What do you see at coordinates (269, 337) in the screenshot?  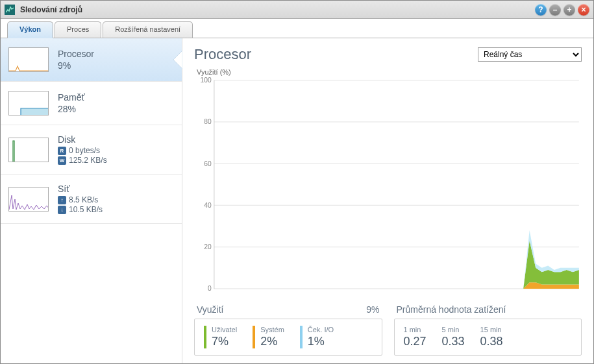 I see `metric-system: Systém 2%` at bounding box center [269, 337].